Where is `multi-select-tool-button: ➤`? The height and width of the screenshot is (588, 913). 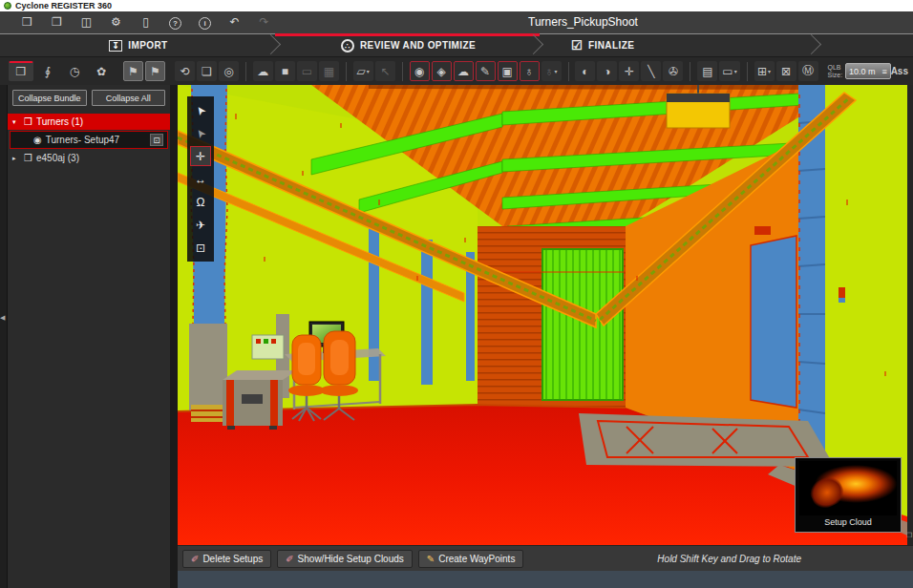
multi-select-tool-button: ➤ is located at coordinates (201, 134).